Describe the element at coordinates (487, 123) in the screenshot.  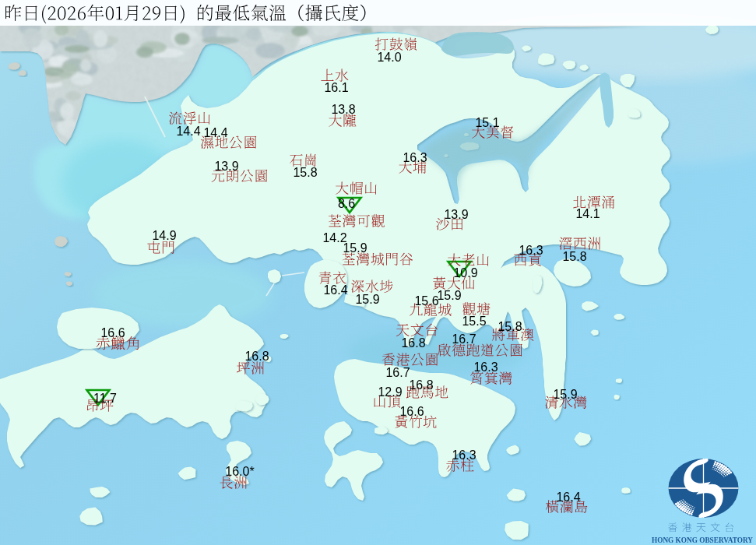
I see `svg-text: 15.1` at that location.